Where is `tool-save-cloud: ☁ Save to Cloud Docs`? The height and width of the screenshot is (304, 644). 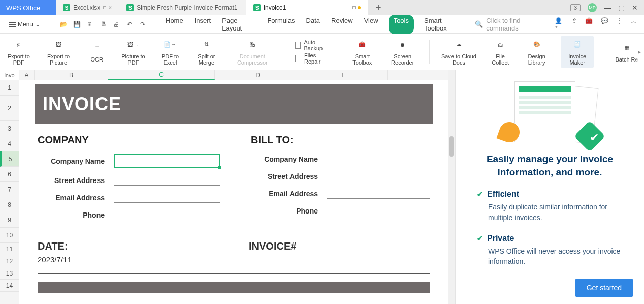 tool-save-cloud: ☁ Save to Cloud Docs is located at coordinates (459, 52).